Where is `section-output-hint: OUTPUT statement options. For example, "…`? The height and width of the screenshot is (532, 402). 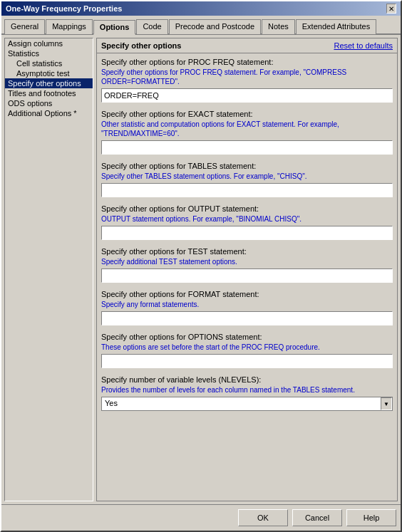 section-output-hint: OUTPUT statement options. For example, "… is located at coordinates (247, 219).